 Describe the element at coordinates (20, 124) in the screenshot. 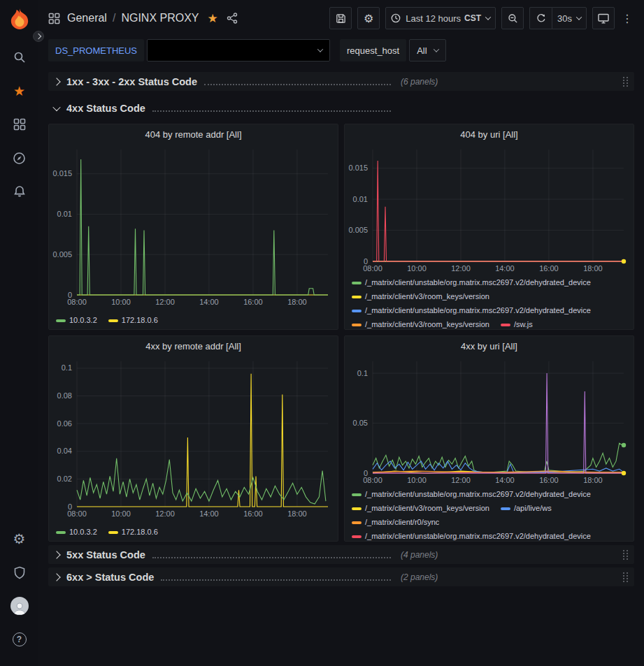

I see `dashboards-icon` at that location.